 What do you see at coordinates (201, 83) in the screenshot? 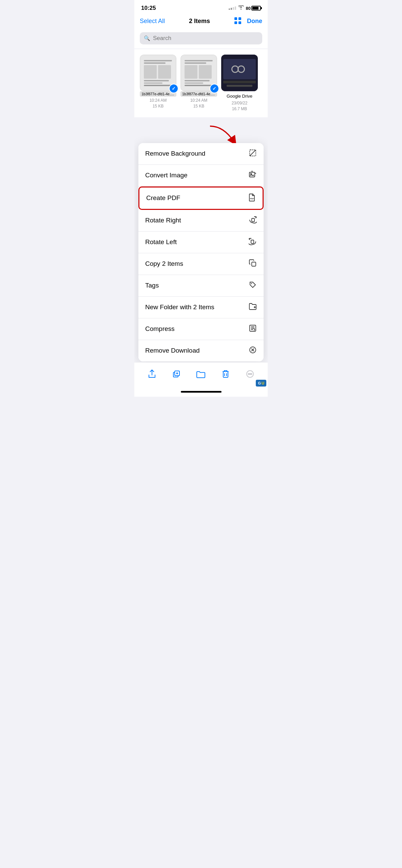
I see `file-grid: 1b3f877e-dfd1-4e...61657e 10:24 AM15 KB` at bounding box center [201, 83].